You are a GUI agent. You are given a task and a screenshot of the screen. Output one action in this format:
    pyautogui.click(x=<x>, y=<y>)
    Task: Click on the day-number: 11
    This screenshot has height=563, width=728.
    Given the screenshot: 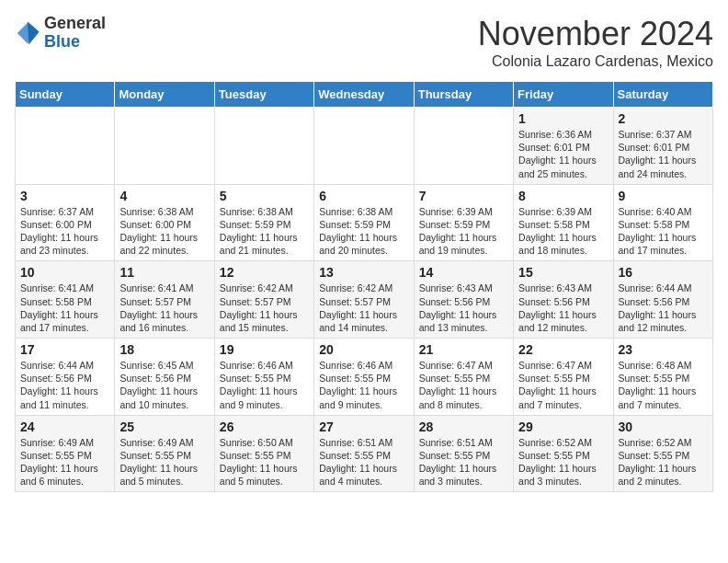 What is the action you would take?
    pyautogui.click(x=164, y=272)
    